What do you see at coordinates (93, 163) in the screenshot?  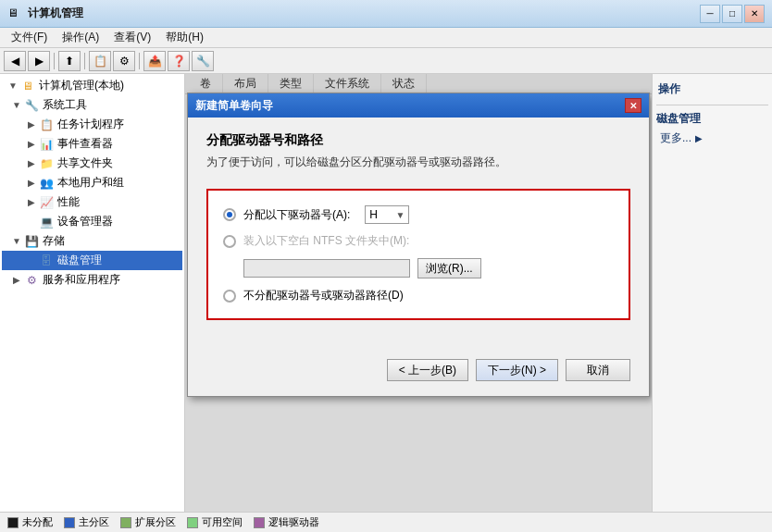 I see `sidebar-item-shared-folders: ▶ 📁 共享文件夹` at bounding box center [93, 163].